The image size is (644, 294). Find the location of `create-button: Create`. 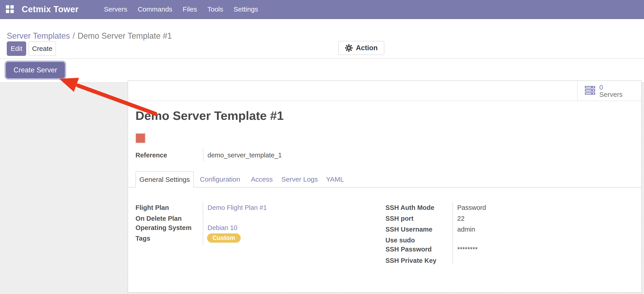

create-button: Create is located at coordinates (42, 49).